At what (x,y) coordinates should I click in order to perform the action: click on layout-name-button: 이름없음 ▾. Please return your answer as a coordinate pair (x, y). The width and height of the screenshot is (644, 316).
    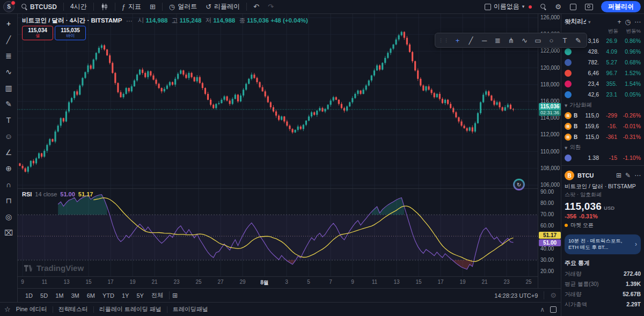
    Looking at the image, I should click on (509, 7).